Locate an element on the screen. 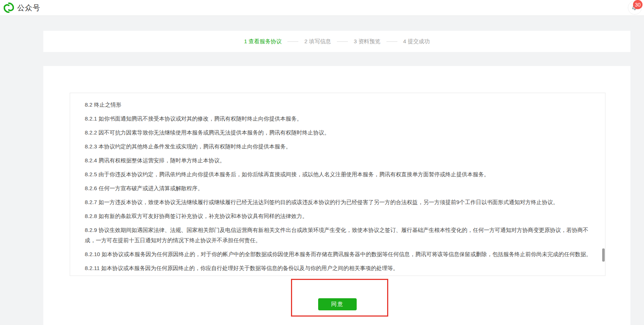 The image size is (644, 325). brand-title: 公众号 is located at coordinates (29, 8).